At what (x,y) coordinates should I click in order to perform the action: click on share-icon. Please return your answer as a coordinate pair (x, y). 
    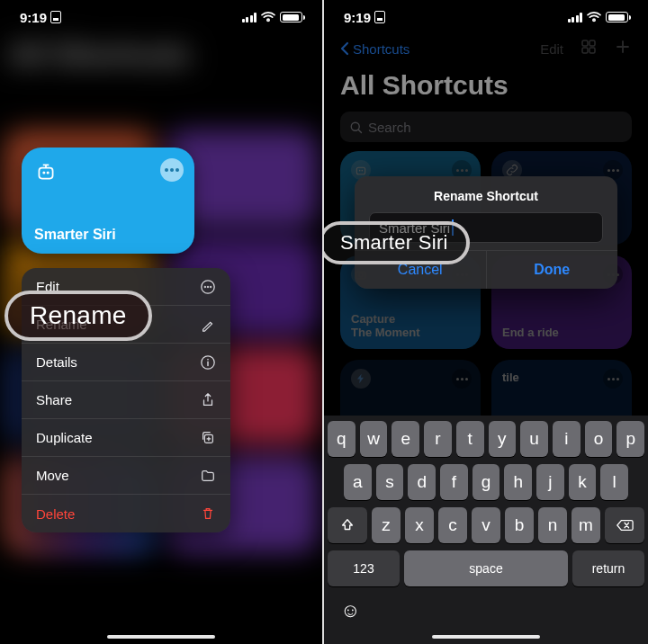
    Looking at the image, I should click on (208, 400).